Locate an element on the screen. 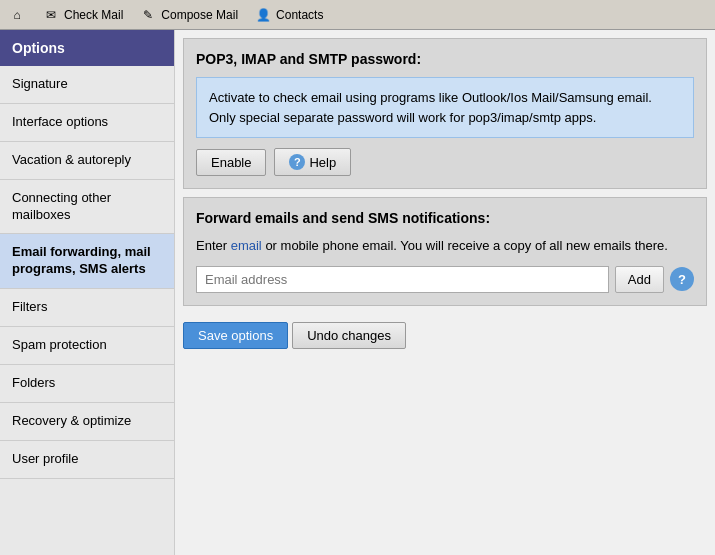  forward-description: Enter email or mobile phone email. You w… is located at coordinates (445, 246).